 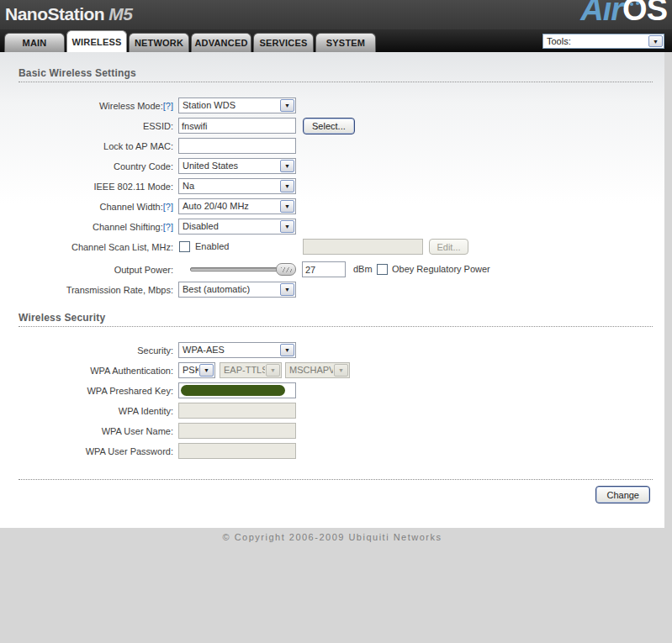 I want to click on essid-label: ESSID:, so click(x=87, y=126).